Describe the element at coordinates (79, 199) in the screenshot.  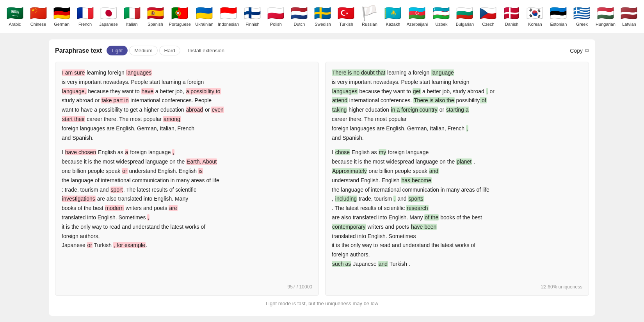
I see `hl: investigations` at that location.